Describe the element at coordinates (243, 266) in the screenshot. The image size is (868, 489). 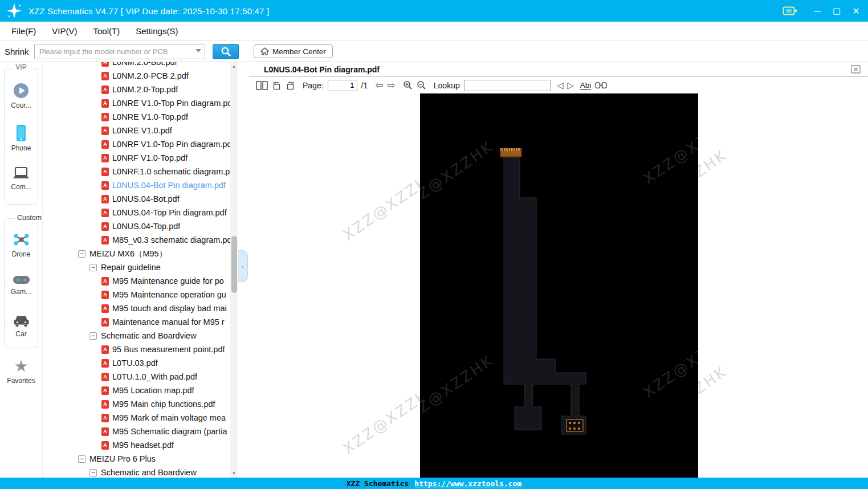
I see `collapse-panel-handle: ‹` at that location.